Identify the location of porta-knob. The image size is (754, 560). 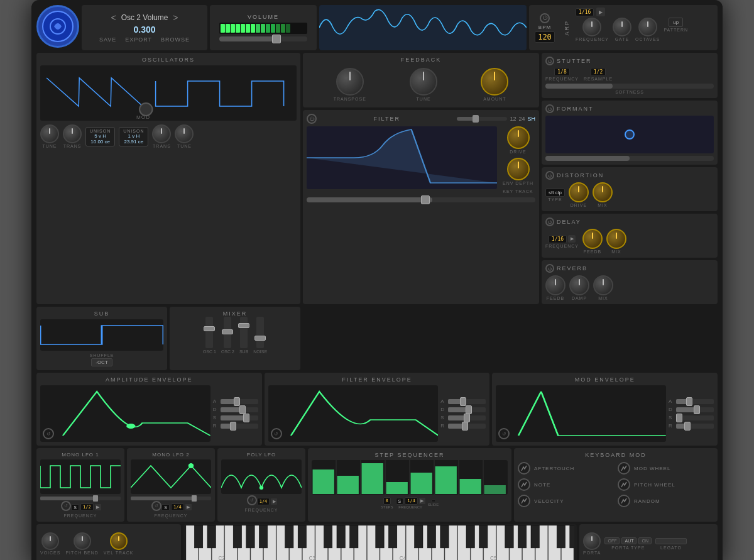
(592, 541).